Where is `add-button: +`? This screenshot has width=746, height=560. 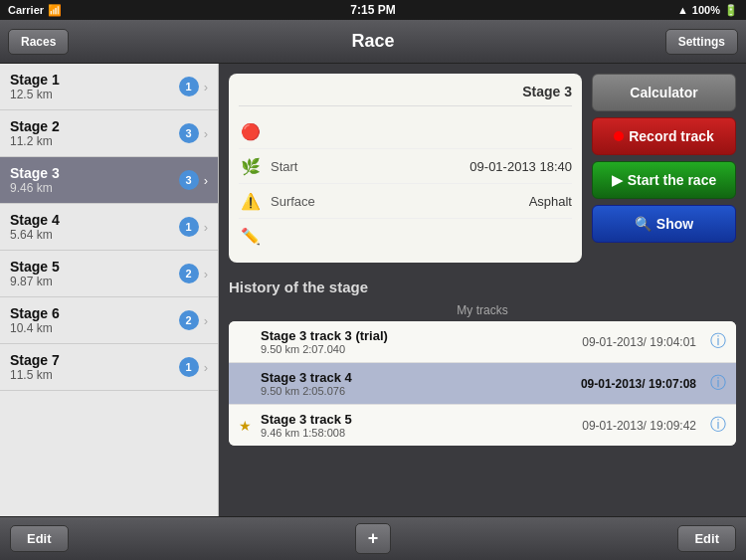 add-button: + is located at coordinates (374, 539).